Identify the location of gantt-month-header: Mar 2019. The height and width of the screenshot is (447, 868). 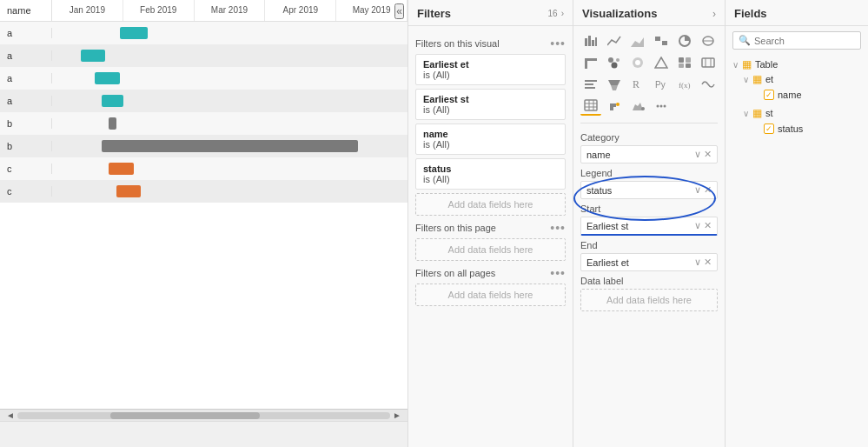
(230, 10).